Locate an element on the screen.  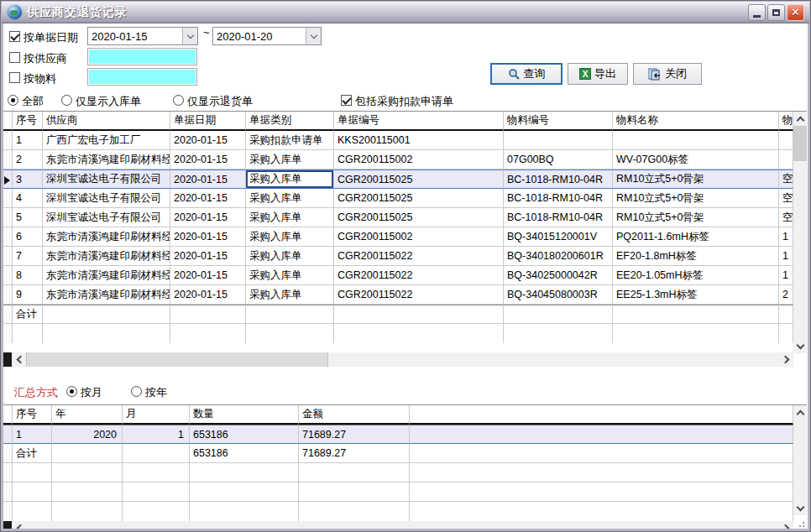
cell: 2 is located at coordinates (28, 159).